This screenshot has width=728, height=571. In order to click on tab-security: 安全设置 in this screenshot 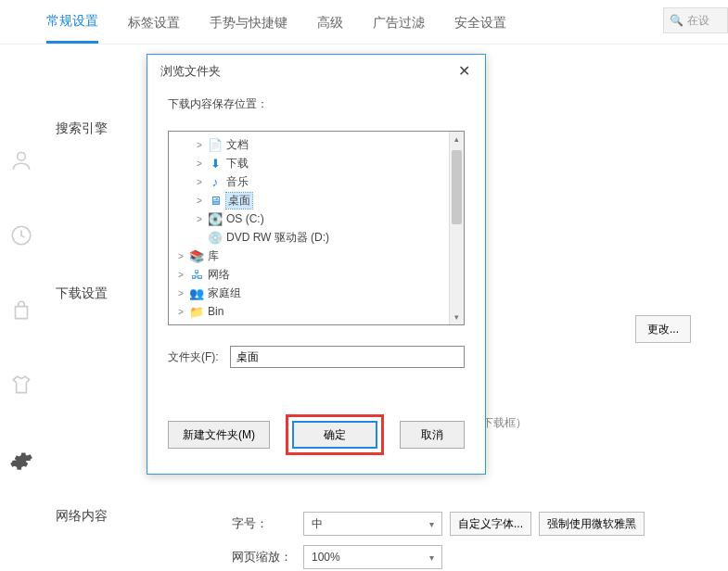, I will do `click(480, 29)`.